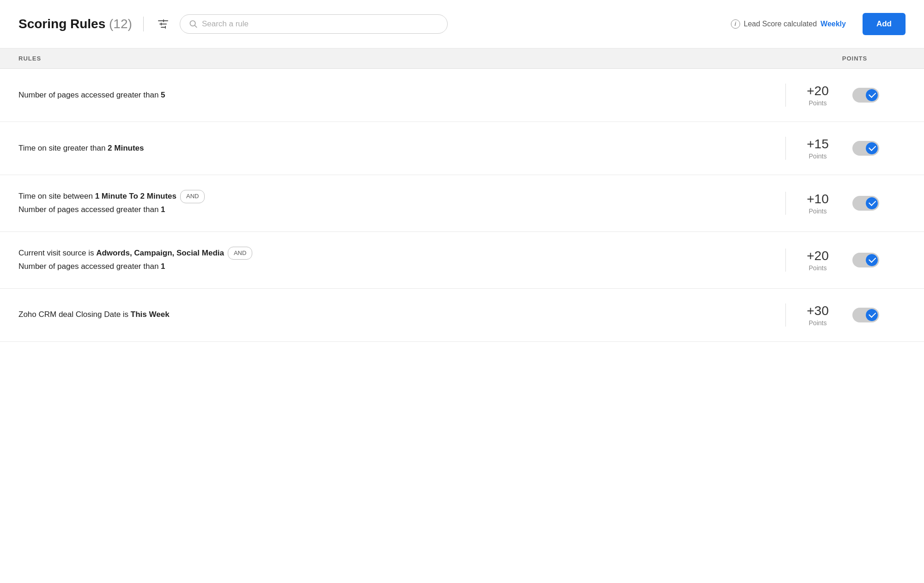 This screenshot has height=583, width=924. I want to click on table-row: Time on site between 1 Minute To 2 Minut…, so click(462, 203).